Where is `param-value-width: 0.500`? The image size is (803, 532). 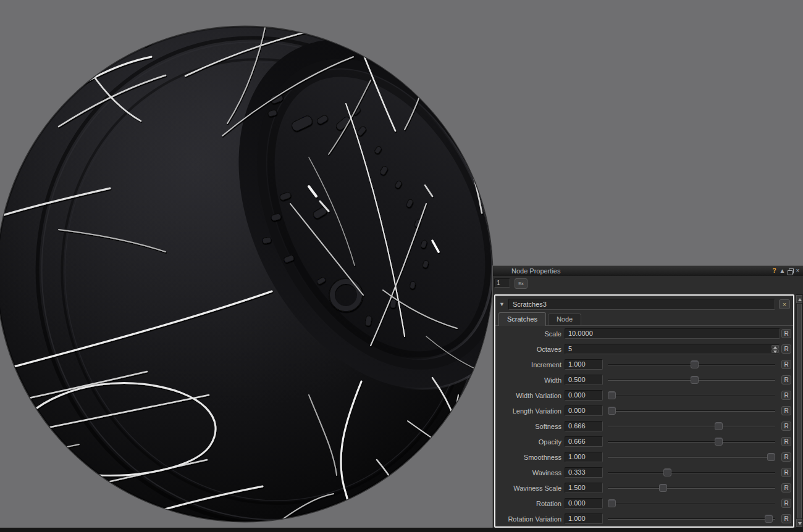 param-value-width: 0.500 is located at coordinates (584, 380).